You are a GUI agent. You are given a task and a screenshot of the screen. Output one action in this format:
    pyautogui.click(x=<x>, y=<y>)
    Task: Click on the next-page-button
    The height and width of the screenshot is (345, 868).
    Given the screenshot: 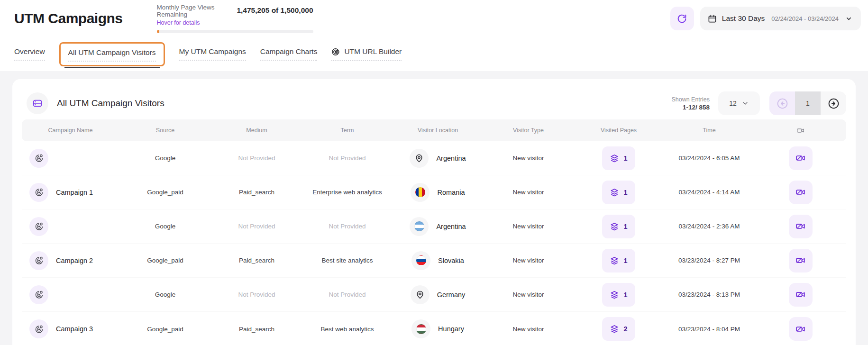 What is the action you would take?
    pyautogui.click(x=833, y=103)
    